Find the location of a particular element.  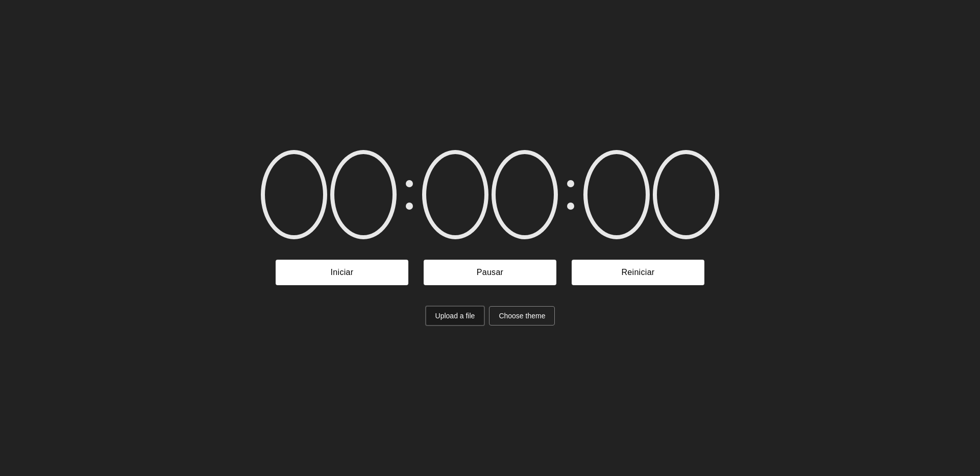

seconds-ones-digit is located at coordinates (686, 195).